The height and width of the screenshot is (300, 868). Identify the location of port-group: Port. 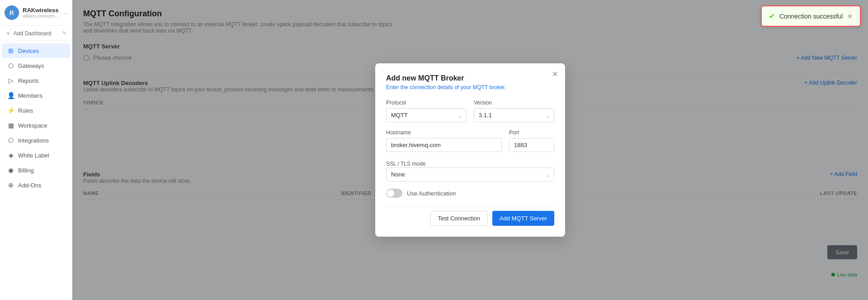
(532, 141).